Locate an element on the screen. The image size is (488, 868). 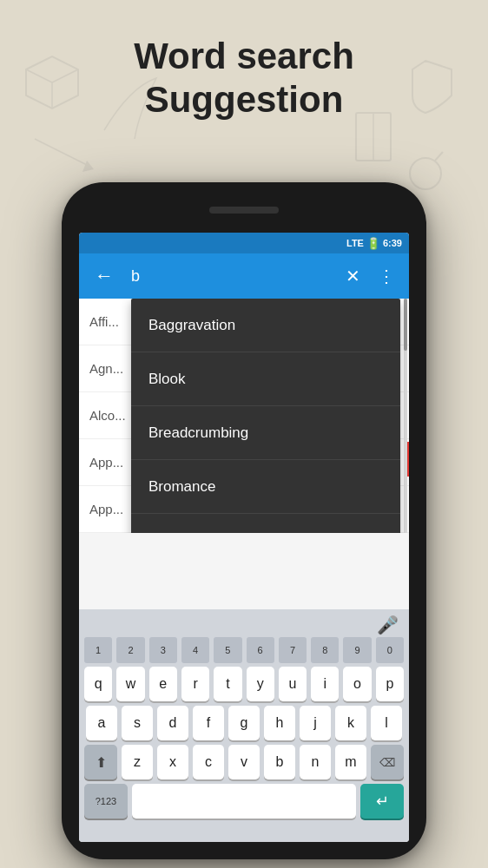
key-n: n is located at coordinates (315, 762).